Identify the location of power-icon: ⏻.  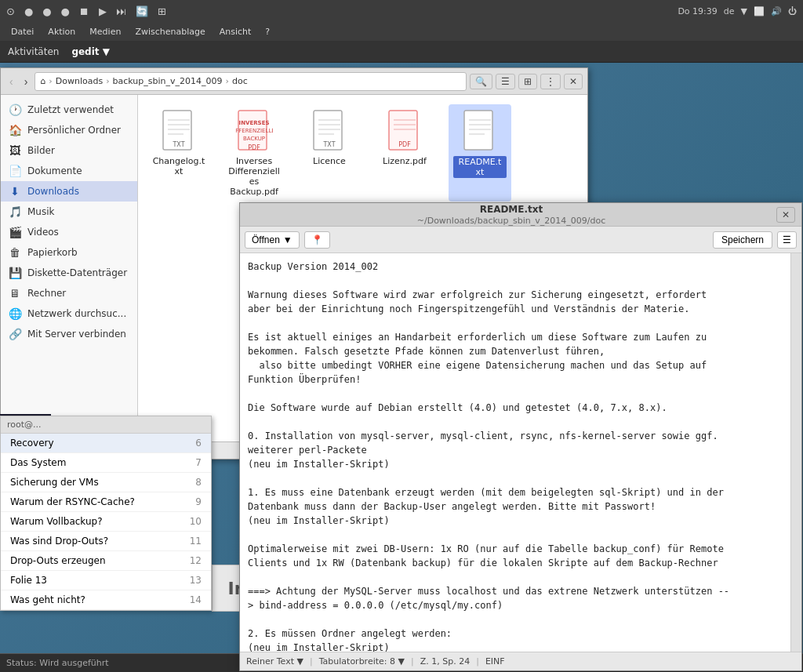
(792, 11).